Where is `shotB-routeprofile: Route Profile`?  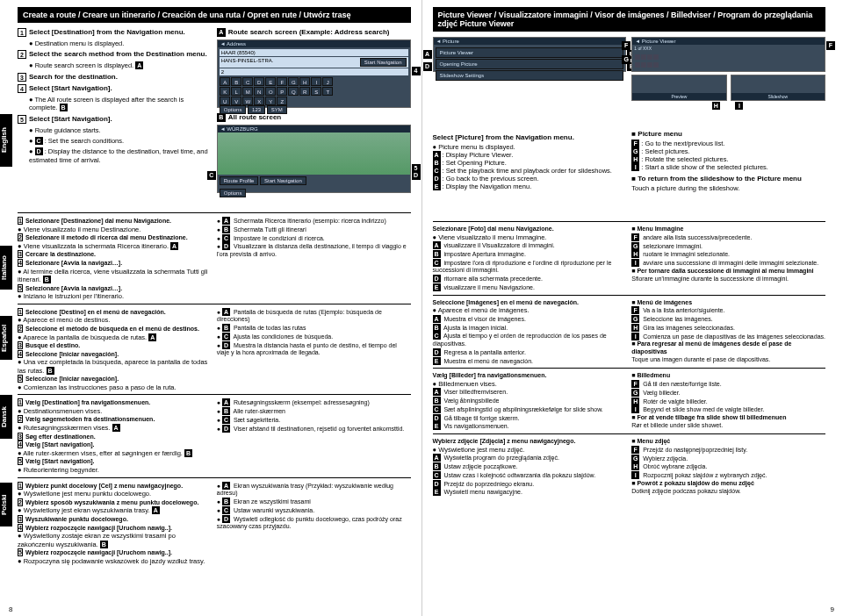
shotB-routeprofile: Route Profile is located at coordinates (239, 181).